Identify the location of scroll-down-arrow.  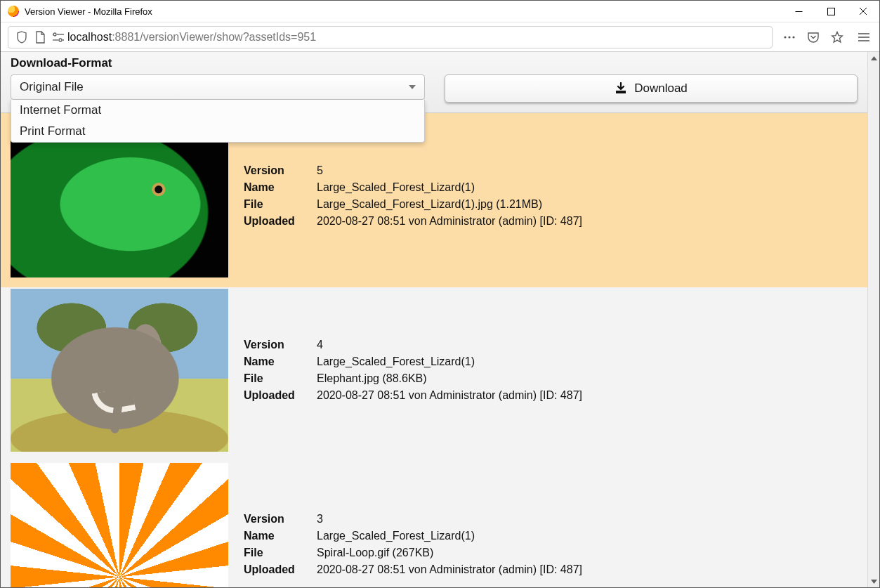
(874, 582).